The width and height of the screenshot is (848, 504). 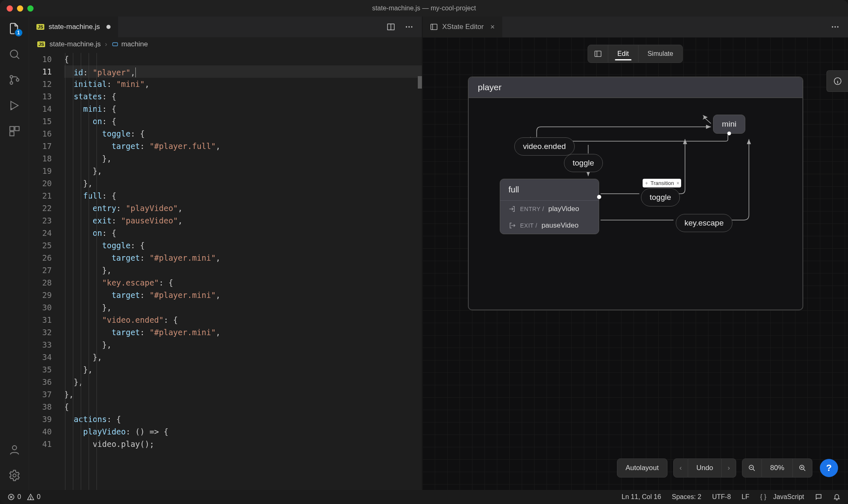 I want to click on status-feedback-icon, so click(x=819, y=497).